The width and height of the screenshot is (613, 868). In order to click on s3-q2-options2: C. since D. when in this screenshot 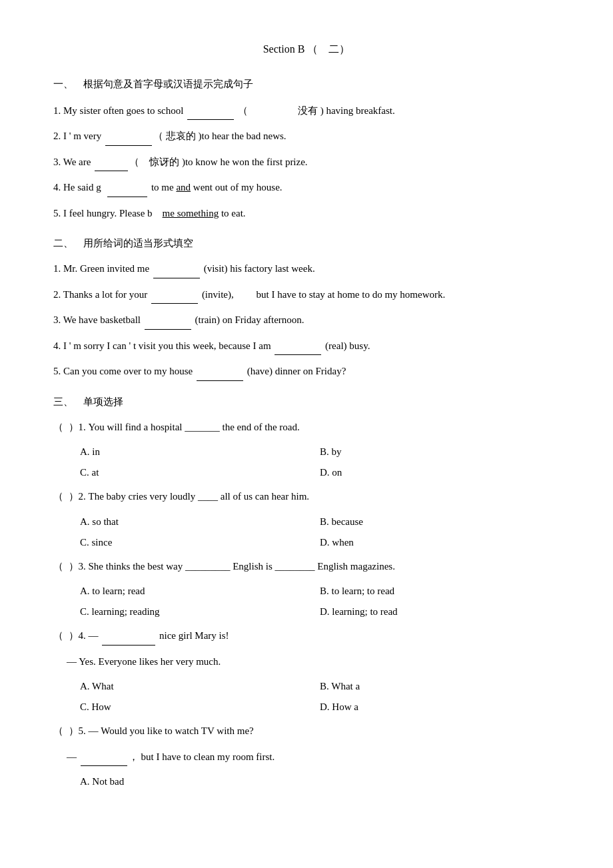, I will do `click(313, 542)`.